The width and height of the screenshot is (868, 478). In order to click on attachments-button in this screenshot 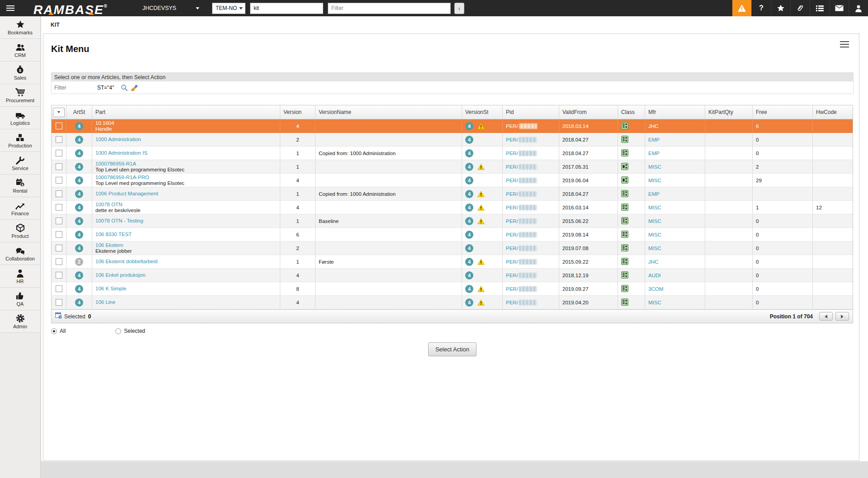, I will do `click(800, 8)`.